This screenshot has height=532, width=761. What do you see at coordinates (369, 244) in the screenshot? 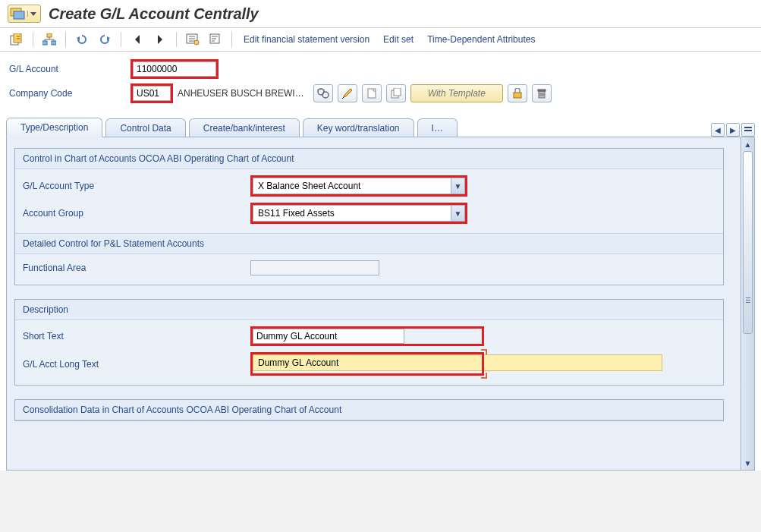
I see `sub-group-title: Detailed Control for P&L Statement Accou…` at bounding box center [369, 244].